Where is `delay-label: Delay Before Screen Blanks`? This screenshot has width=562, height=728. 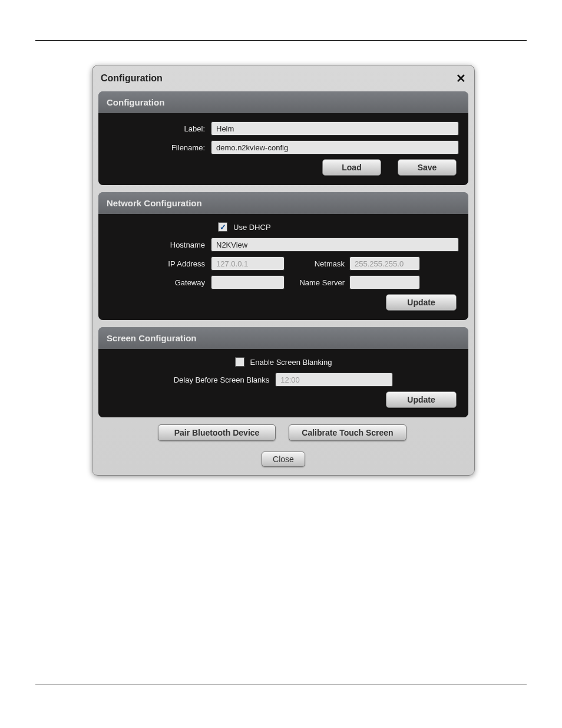 delay-label: Delay Before Screen Blanks is located at coordinates (225, 380).